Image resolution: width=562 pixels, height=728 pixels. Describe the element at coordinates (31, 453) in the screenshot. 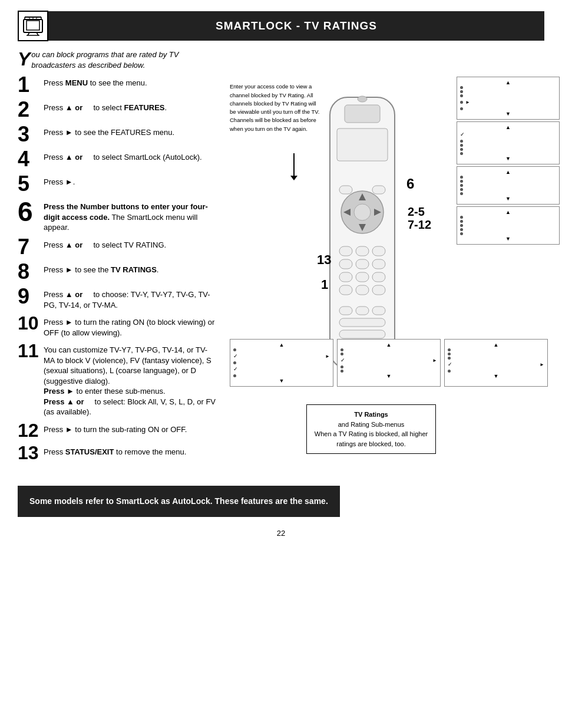

I see `step-number-13: 13` at that location.